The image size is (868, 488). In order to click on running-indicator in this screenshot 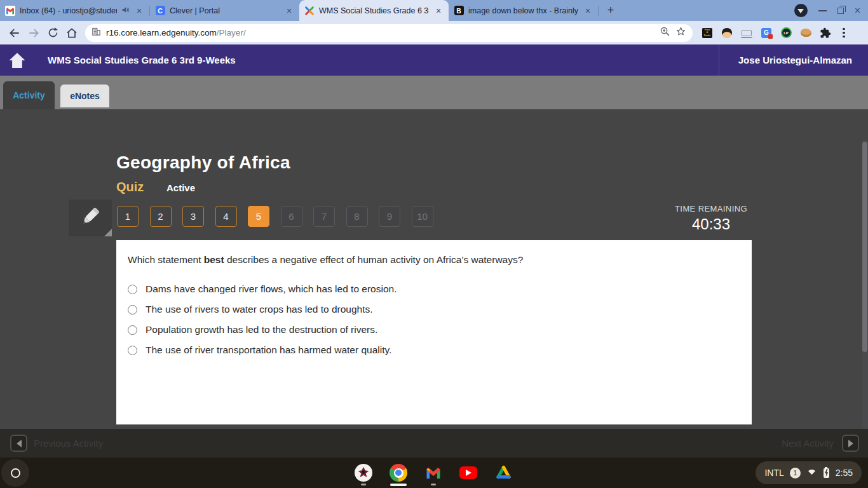, I will do `click(433, 484)`.